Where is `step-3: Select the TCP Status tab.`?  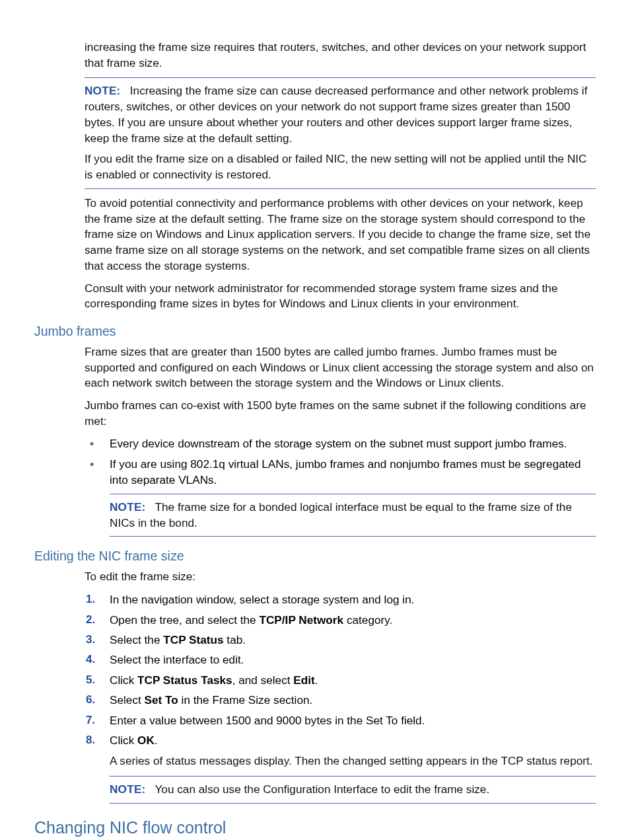 step-3: Select the TCP Status tab. is located at coordinates (340, 640).